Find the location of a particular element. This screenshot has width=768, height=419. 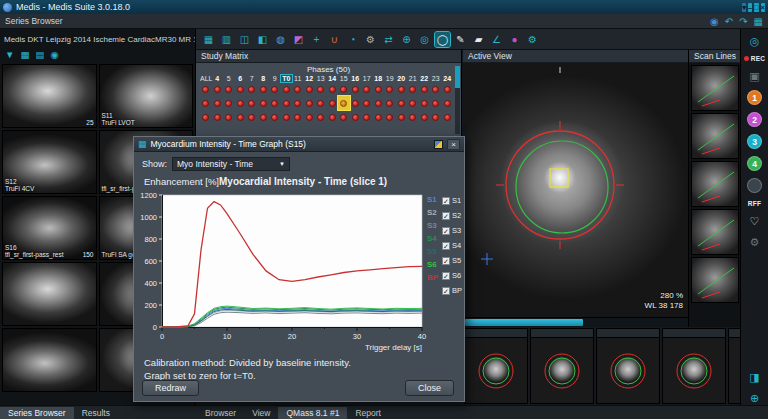

redraw-button: Redraw is located at coordinates (170, 388).